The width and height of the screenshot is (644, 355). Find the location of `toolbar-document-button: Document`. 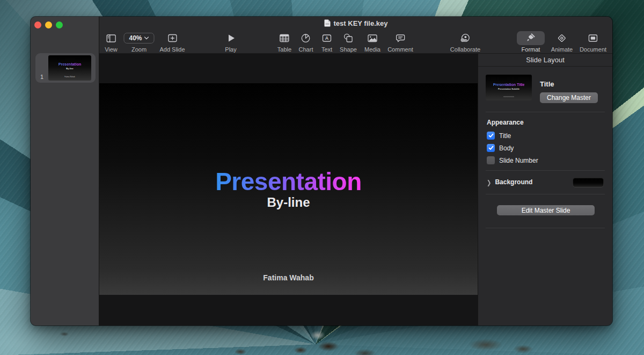

toolbar-document-button: Document is located at coordinates (593, 42).